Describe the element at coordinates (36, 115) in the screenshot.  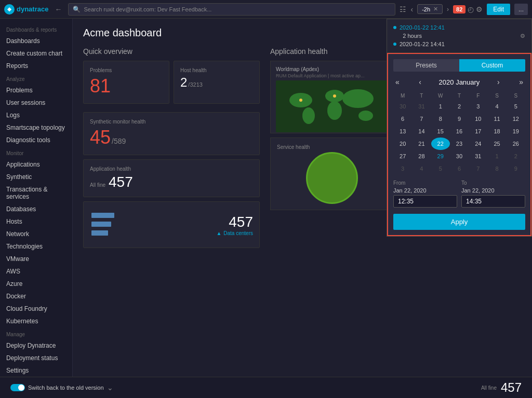
I see `sidebar-item-logs: Logs` at that location.